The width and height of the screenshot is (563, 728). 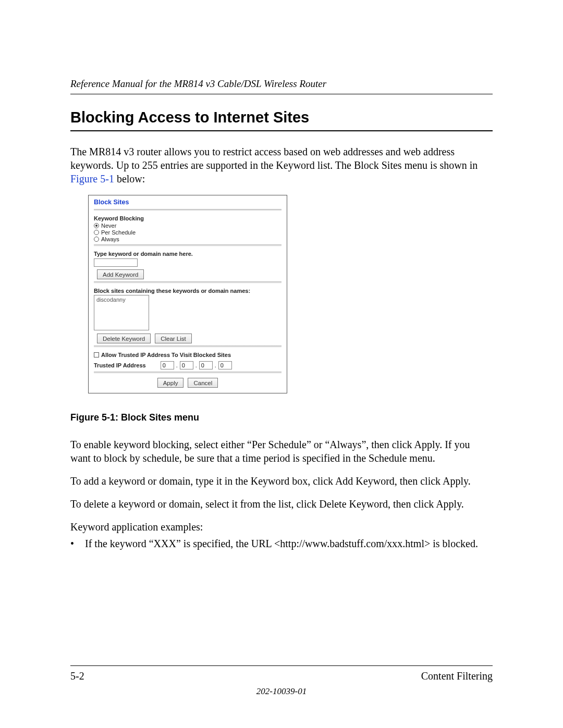 What do you see at coordinates (282, 481) in the screenshot?
I see `paragraph-add: To add a keyword or domain, type it in t…` at bounding box center [282, 481].